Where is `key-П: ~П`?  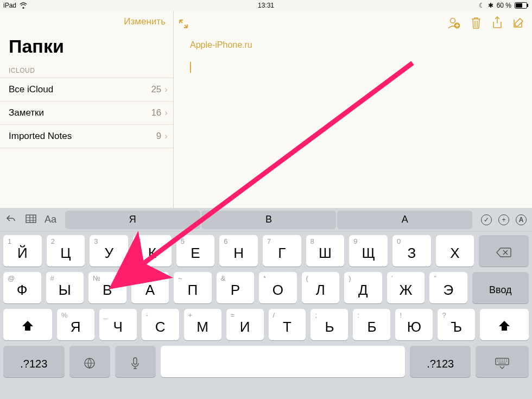
key-П: ~П is located at coordinates (193, 288).